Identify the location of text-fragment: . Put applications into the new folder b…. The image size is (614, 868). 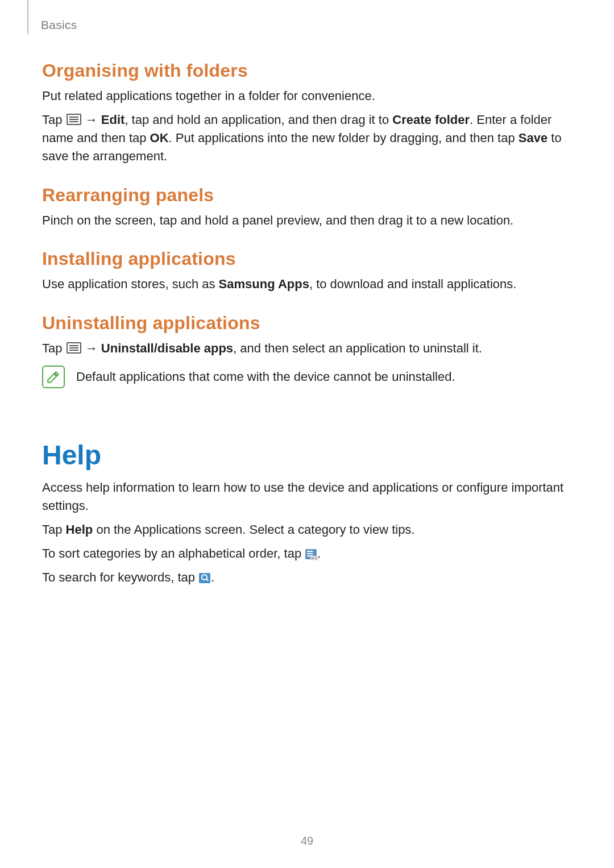
(343, 138).